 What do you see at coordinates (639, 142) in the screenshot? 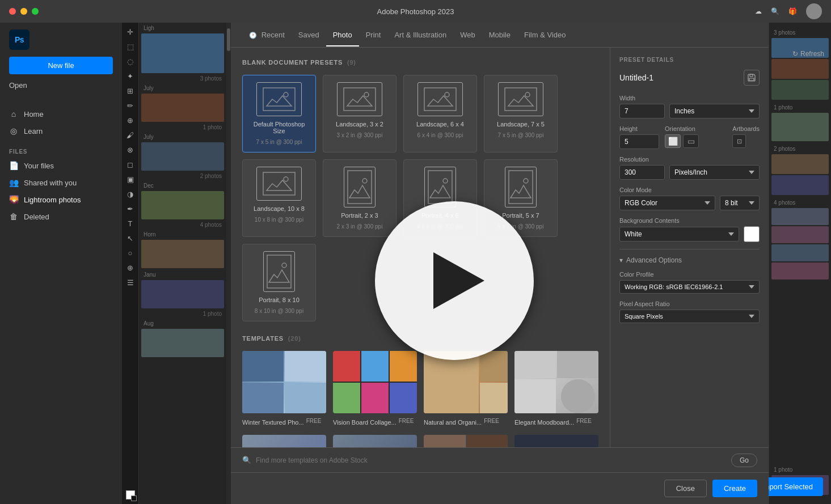
I see `height-input` at bounding box center [639, 142].